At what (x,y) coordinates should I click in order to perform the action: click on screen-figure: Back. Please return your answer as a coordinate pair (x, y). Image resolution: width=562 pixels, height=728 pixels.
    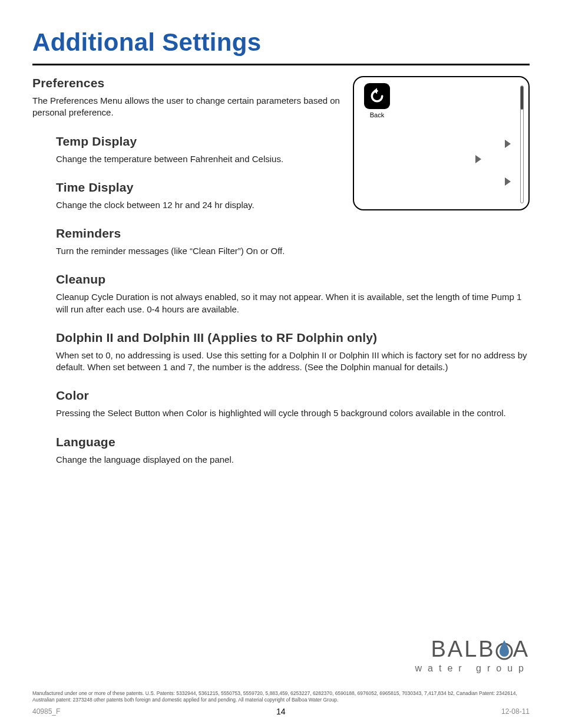
    Looking at the image, I should click on (441, 143).